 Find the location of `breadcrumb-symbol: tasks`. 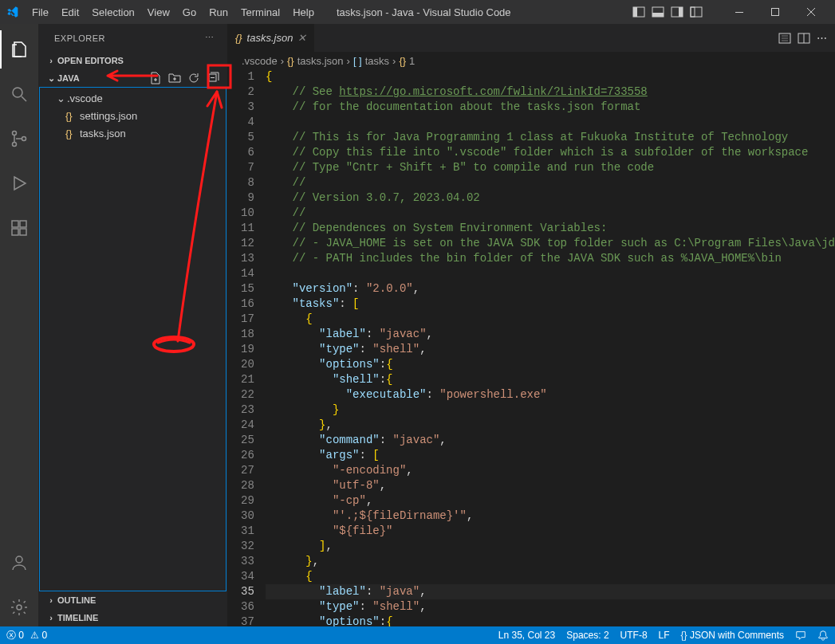

breadcrumb-symbol: tasks is located at coordinates (377, 61).